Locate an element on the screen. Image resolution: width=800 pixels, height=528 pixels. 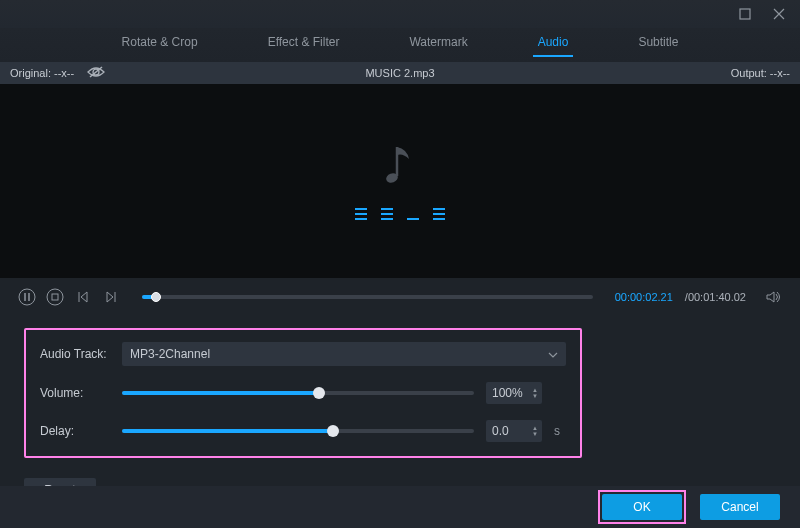
player-controls: 00:00:02.21 /00:01:40.02 is located at coordinates (400, 297).